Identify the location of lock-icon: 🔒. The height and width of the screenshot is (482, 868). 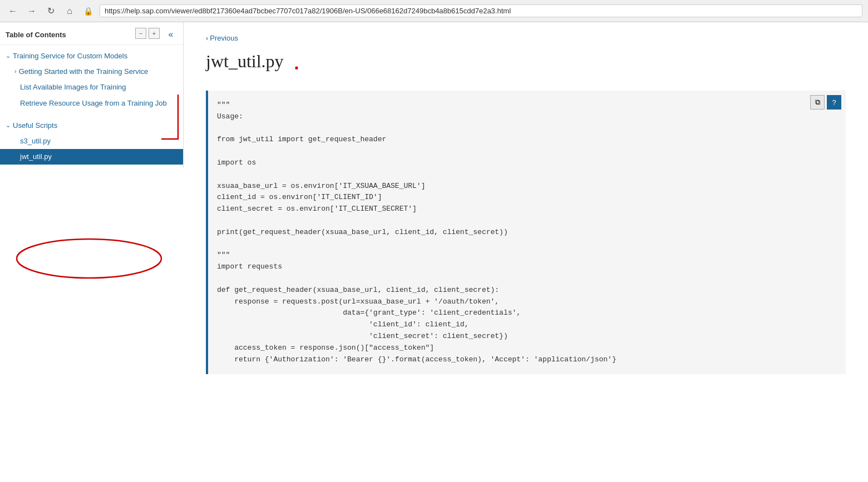
(88, 11).